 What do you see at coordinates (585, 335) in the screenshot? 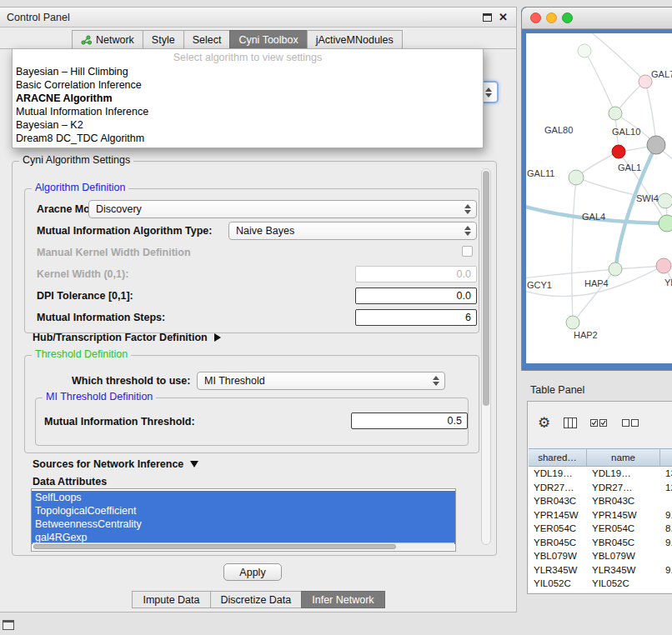
I see `node-label: HAP2` at bounding box center [585, 335].